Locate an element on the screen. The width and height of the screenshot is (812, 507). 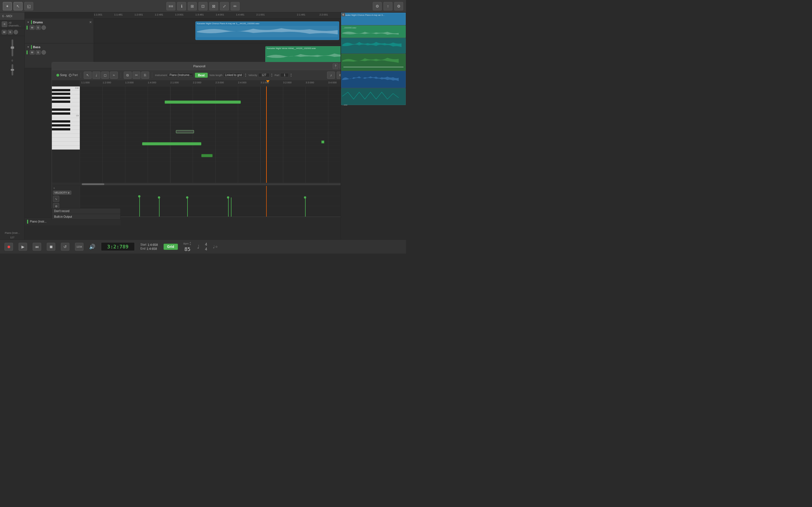
master-solo-btn: S is located at coordinates (10, 32).